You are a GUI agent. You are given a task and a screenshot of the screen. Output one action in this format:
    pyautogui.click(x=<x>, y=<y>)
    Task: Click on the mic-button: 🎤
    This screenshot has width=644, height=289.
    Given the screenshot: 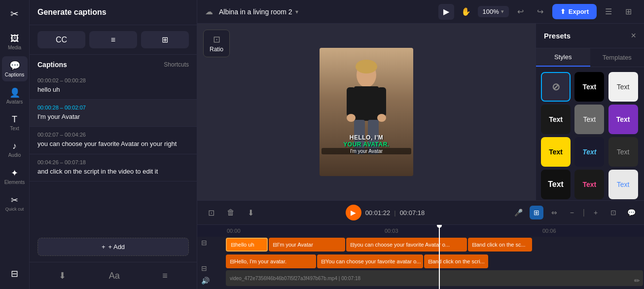 What is the action you would take?
    pyautogui.click(x=519, y=213)
    